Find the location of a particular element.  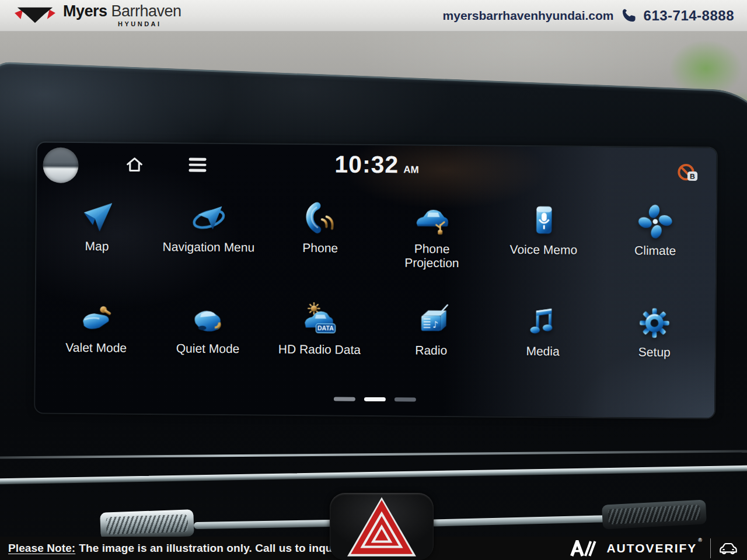

app-climate: Climate is located at coordinates (655, 237).